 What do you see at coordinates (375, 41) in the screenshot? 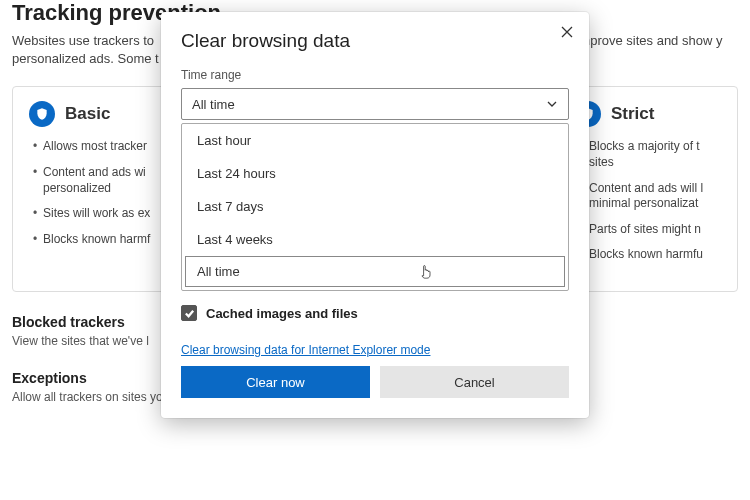
I see `dialog-title: Clear browsing data` at bounding box center [375, 41].